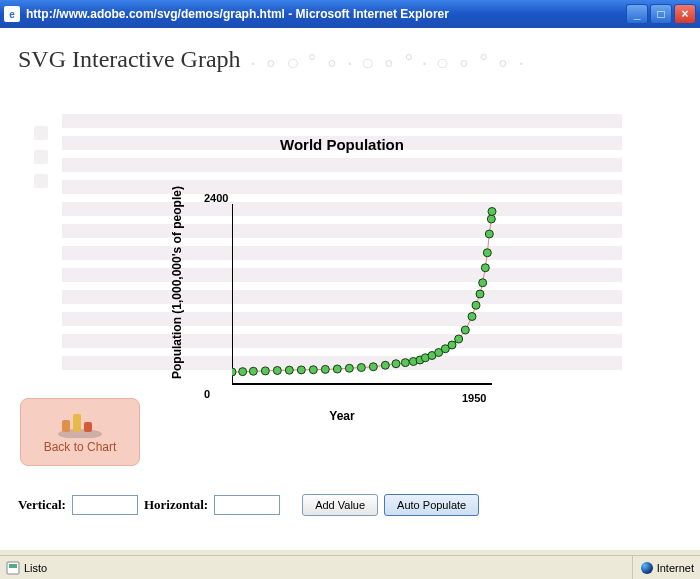  I want to click on zone-text: Internet, so click(676, 568).